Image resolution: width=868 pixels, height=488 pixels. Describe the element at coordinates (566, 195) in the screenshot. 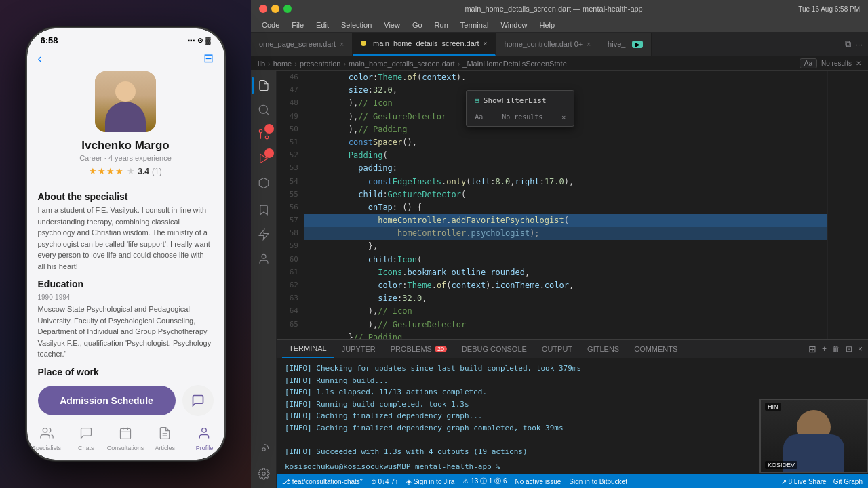

I see `code-line-55: child: GestureDetector(` at that location.